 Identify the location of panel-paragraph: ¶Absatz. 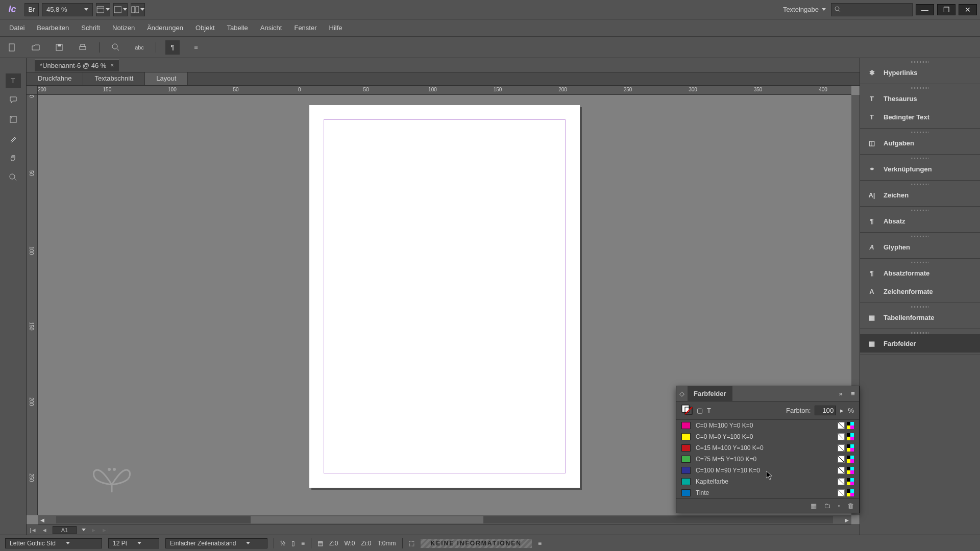
(920, 221).